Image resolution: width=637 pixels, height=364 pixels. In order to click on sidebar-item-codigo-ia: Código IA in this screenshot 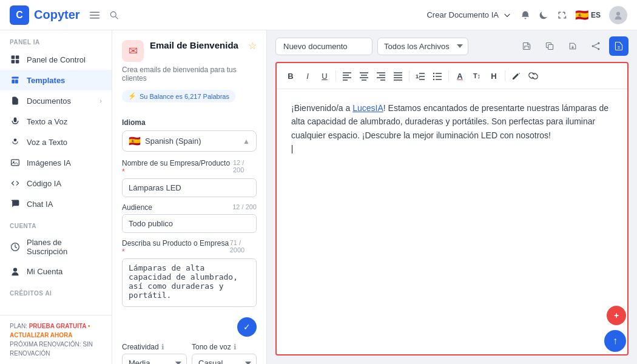, I will do `click(56, 183)`.